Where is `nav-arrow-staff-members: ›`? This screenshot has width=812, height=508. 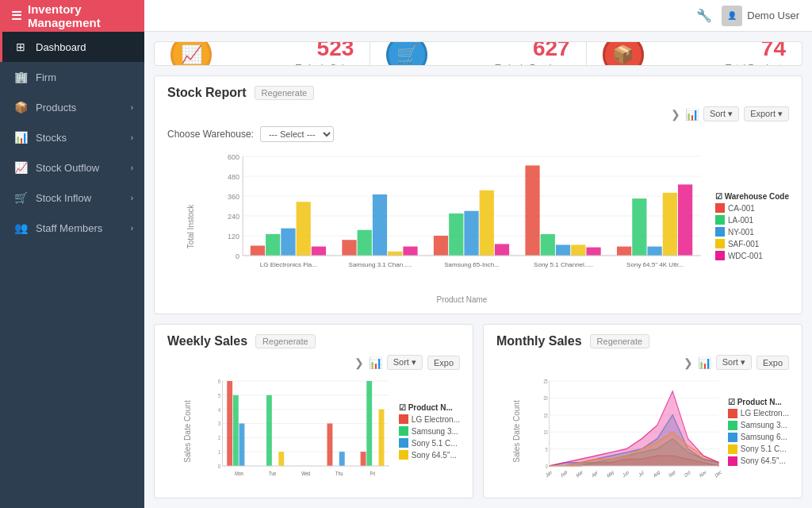
nav-arrow-staff-members: › is located at coordinates (132, 229).